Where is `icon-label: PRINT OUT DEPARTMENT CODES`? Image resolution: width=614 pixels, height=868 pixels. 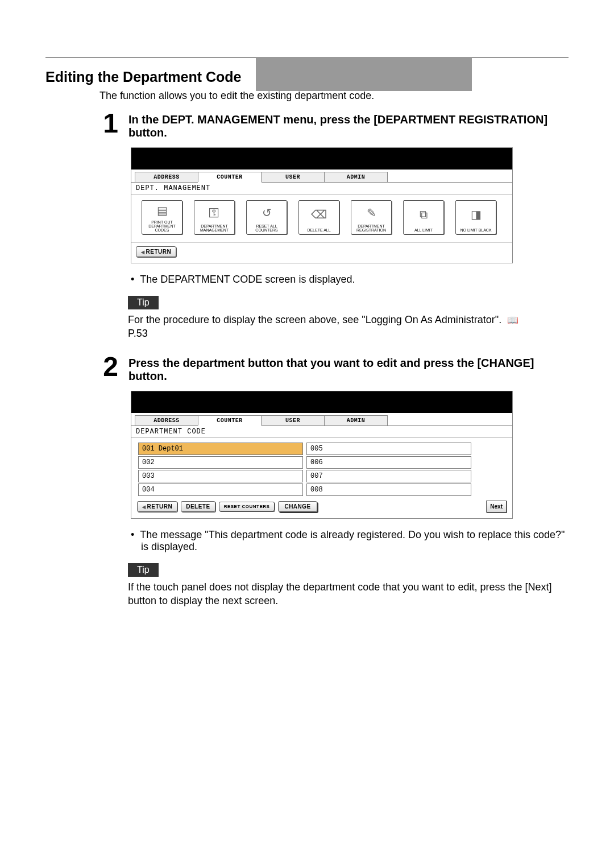 icon-label: PRINT OUT DEPARTMENT CODES is located at coordinates (162, 226).